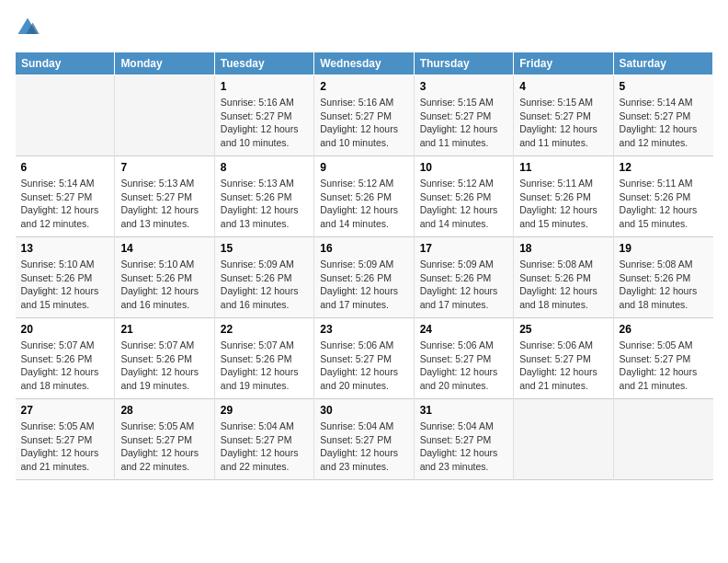 The width and height of the screenshot is (728, 563). What do you see at coordinates (28, 28) in the screenshot?
I see `logo-icon` at bounding box center [28, 28].